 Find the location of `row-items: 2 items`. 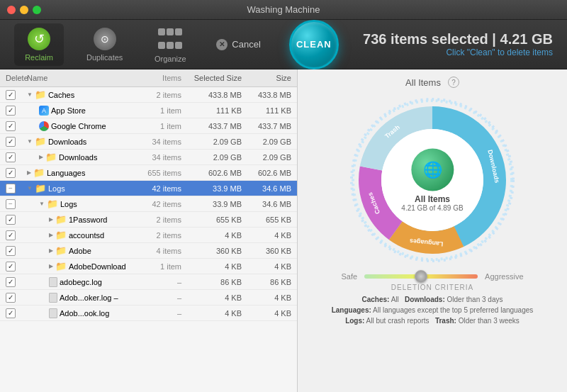

row-items: 2 items is located at coordinates (157, 95).